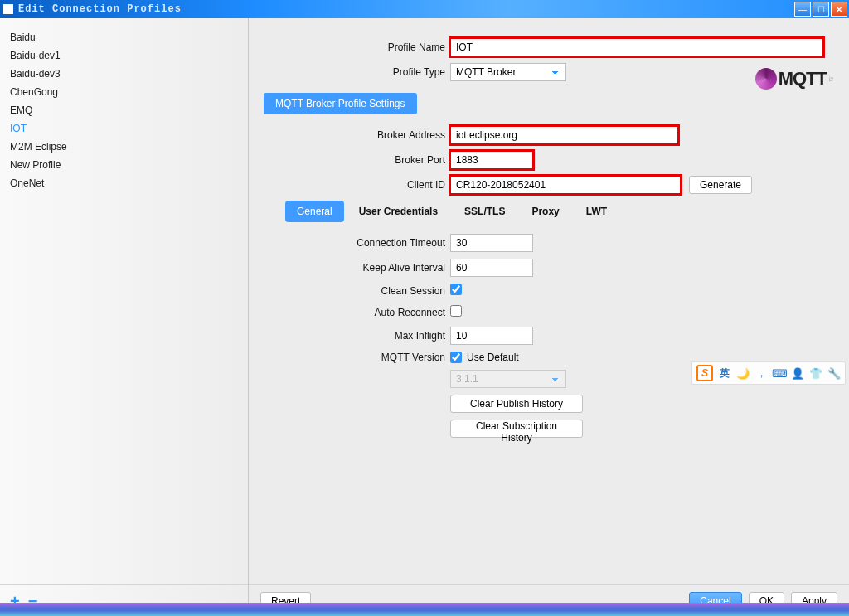 The width and height of the screenshot is (849, 616). What do you see at coordinates (517, 429) in the screenshot?
I see `clear-subscription-history-button: Clear Subscription History` at bounding box center [517, 429].